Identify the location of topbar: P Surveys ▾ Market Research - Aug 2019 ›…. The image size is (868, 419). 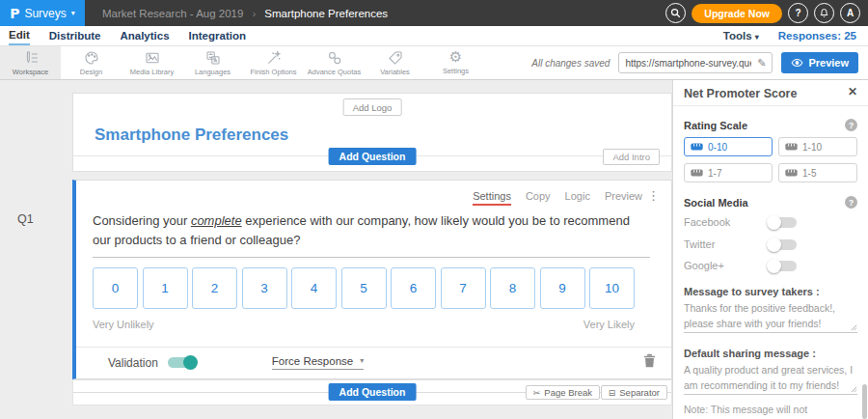
(434, 14).